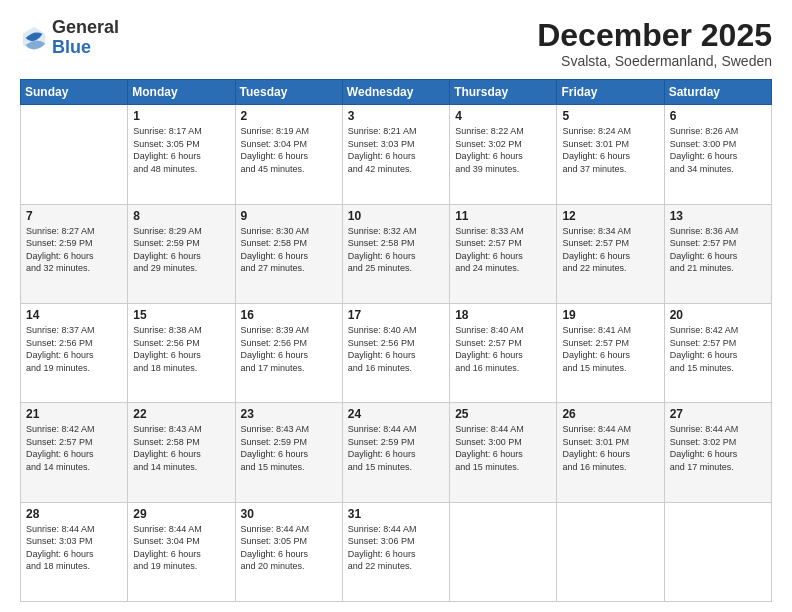 The width and height of the screenshot is (792, 612). Describe the element at coordinates (718, 315) in the screenshot. I see `day-number: 20` at that location.